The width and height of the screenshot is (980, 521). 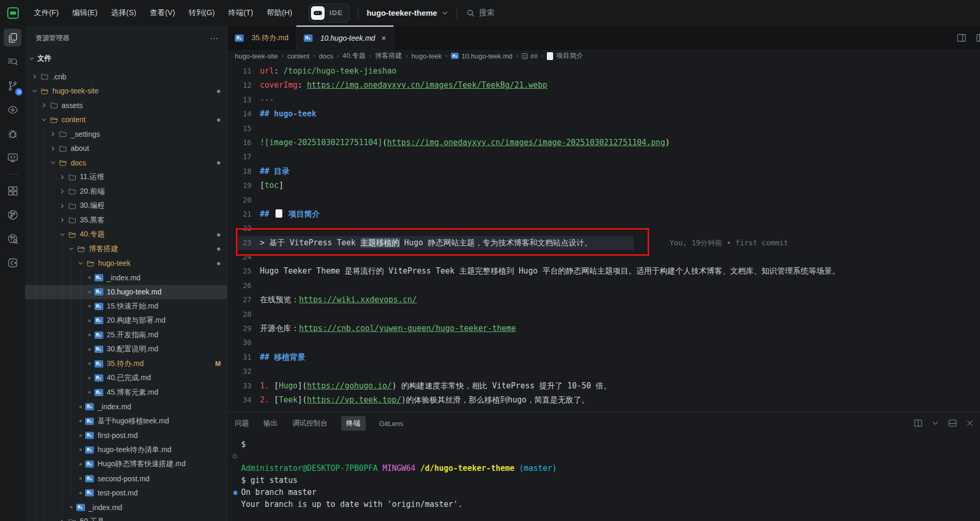 I want to click on tree-item-file: M↓test-post.md, so click(x=126, y=493).